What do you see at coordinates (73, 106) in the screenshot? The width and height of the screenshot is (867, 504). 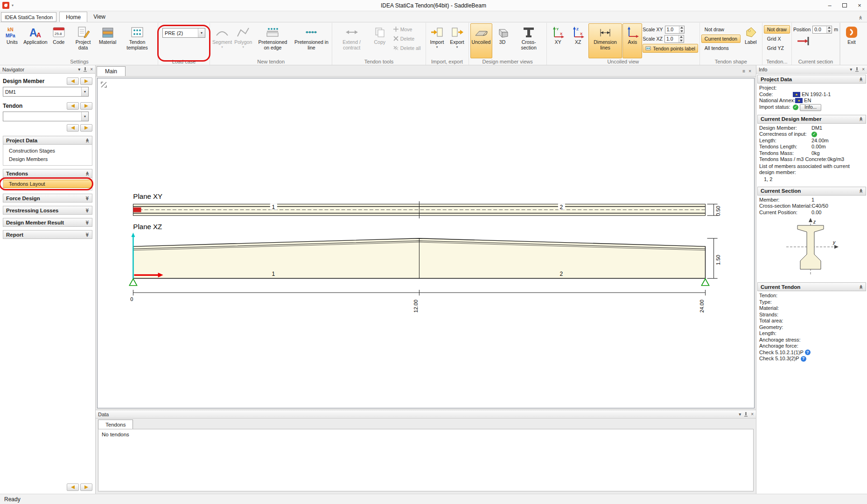 I see `tendon-prev-button` at bounding box center [73, 106].